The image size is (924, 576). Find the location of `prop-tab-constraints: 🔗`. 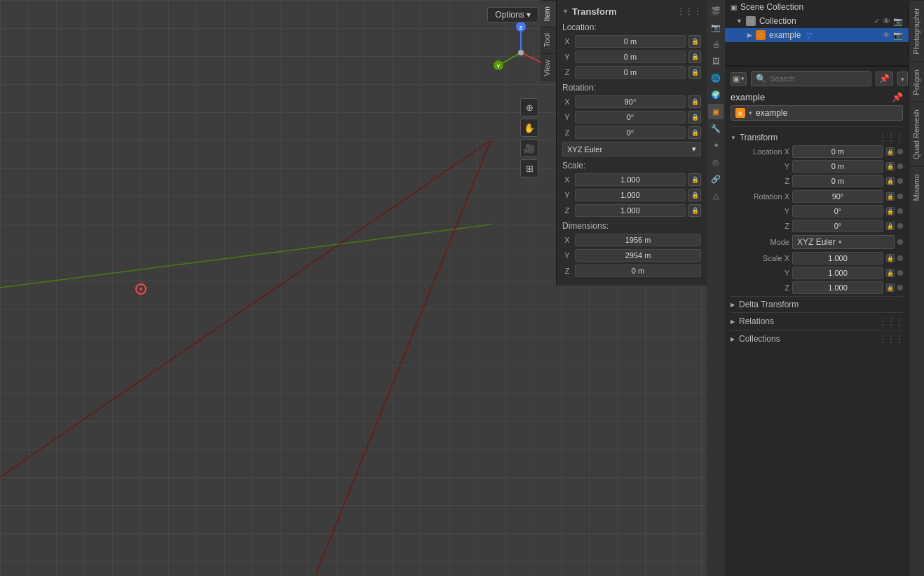

prop-tab-constraints: 🔗 is located at coordinates (716, 179).